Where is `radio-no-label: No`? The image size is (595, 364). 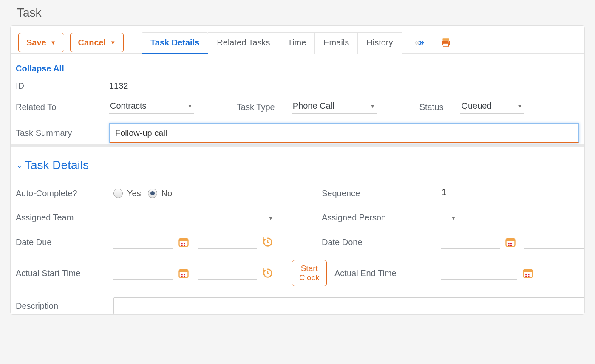 radio-no-label: No is located at coordinates (167, 194).